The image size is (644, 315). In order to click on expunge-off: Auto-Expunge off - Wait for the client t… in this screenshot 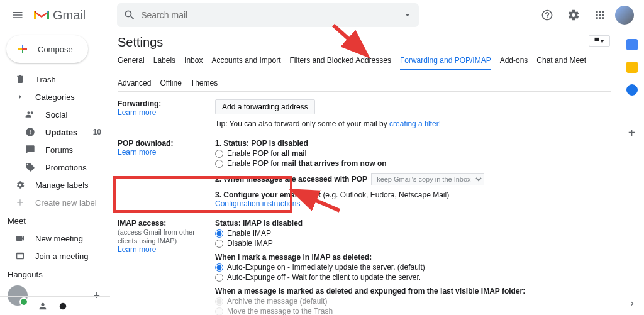, I will do `click(413, 277)`.